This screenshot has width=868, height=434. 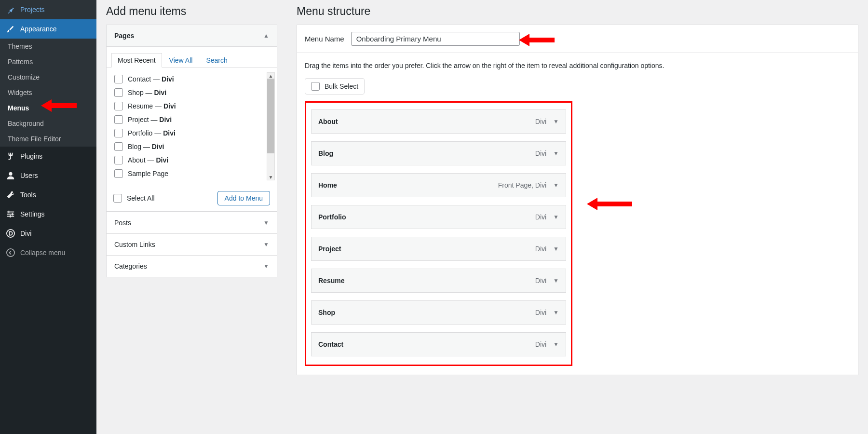 What do you see at coordinates (33, 214) in the screenshot?
I see `sidebar-item-label: Settings` at bounding box center [33, 214].